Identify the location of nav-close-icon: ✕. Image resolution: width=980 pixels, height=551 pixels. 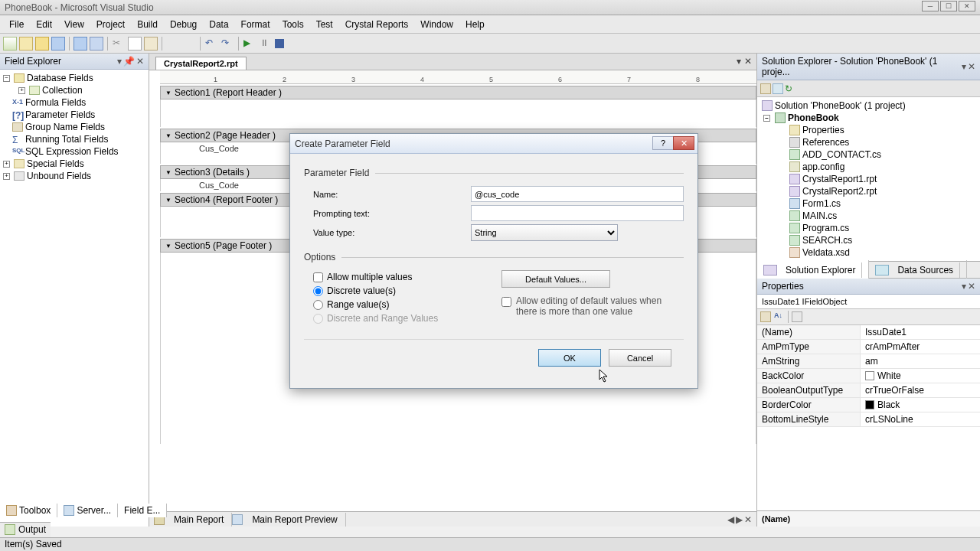
(748, 520).